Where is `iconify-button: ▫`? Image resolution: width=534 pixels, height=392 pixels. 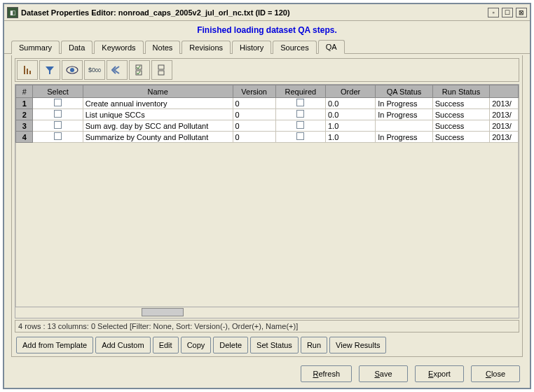
iconify-button: ▫ is located at coordinates (493, 13).